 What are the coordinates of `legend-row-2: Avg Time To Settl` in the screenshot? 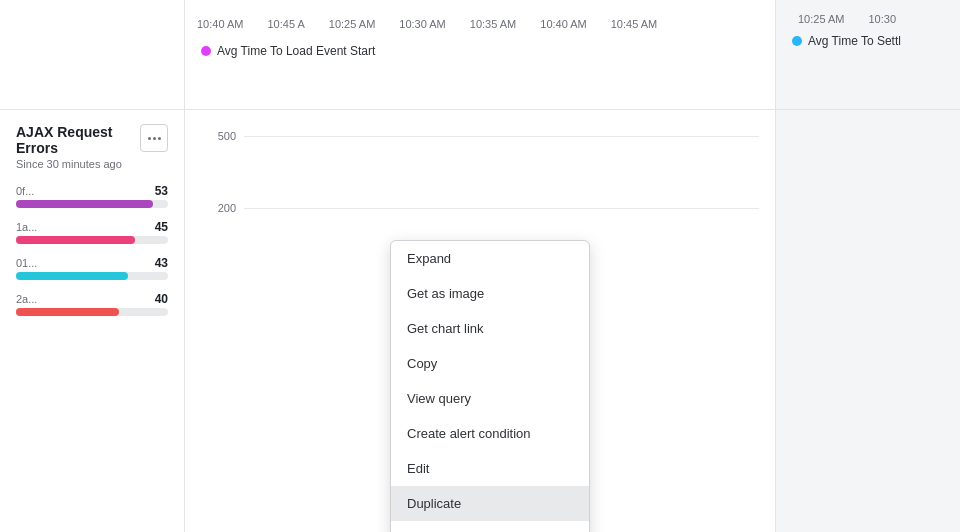 It's located at (868, 41).